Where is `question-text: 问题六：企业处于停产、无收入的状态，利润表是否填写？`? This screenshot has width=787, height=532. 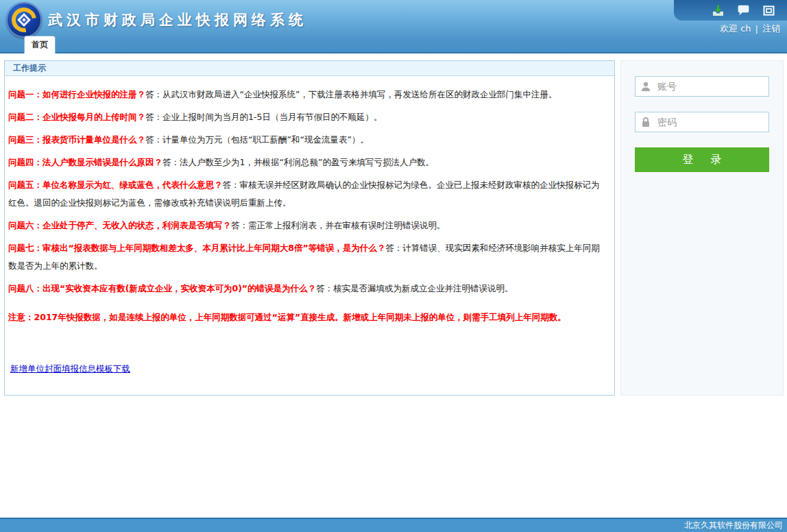 question-text: 问题六：企业处于停产、无收入的状态，利润表是否填写？ is located at coordinates (119, 225).